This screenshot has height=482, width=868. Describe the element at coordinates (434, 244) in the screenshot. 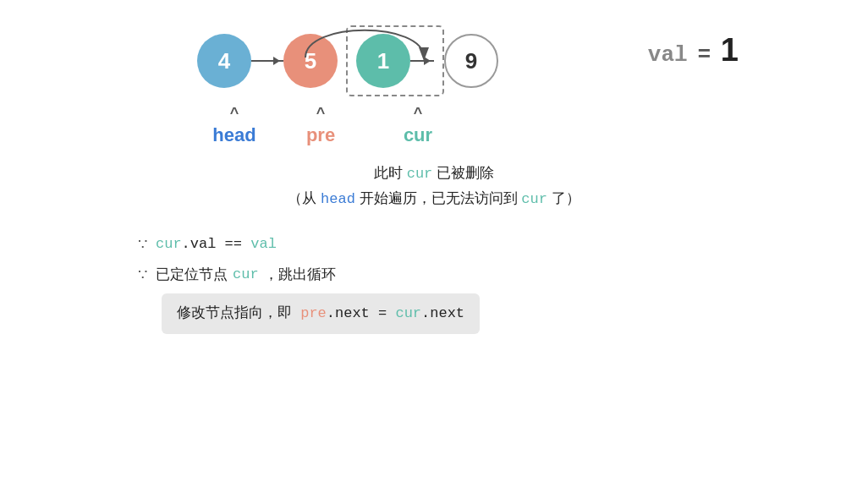

I see `reason-1: ∵ cur.val == val` at that location.